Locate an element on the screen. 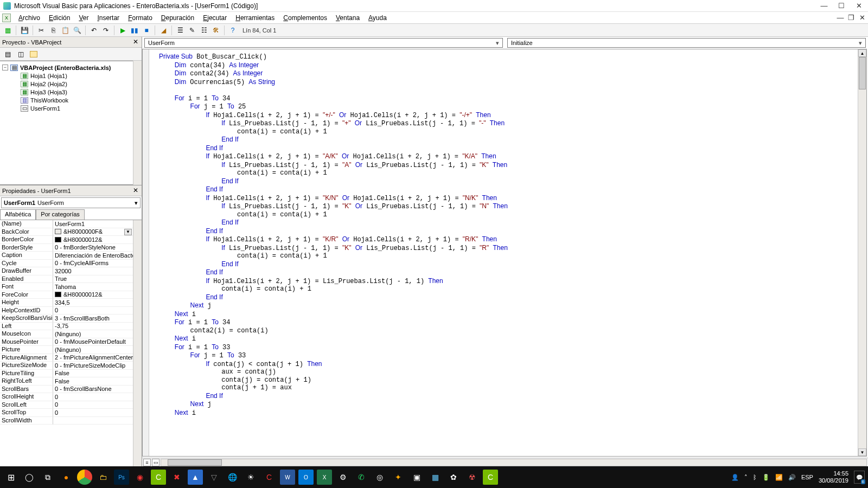  tree-item: ▭UserForm1 is located at coordinates (66, 108).